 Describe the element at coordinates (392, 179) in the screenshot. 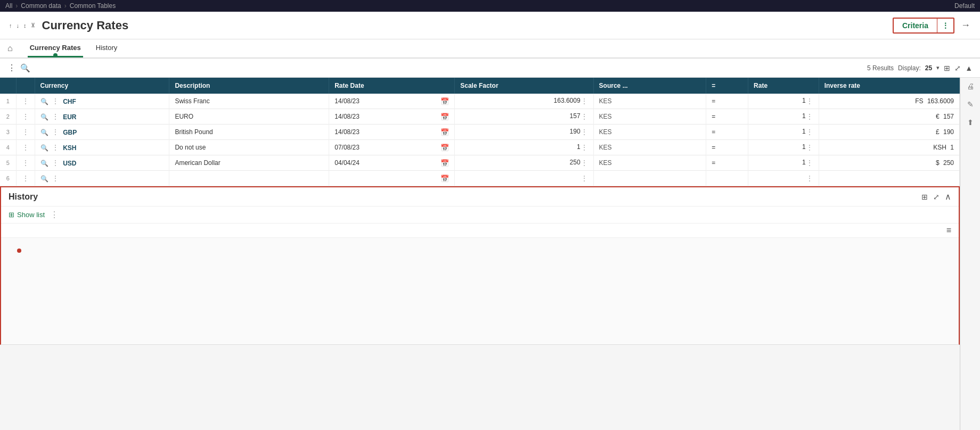

I see `row-rate-date-6: 📅` at that location.